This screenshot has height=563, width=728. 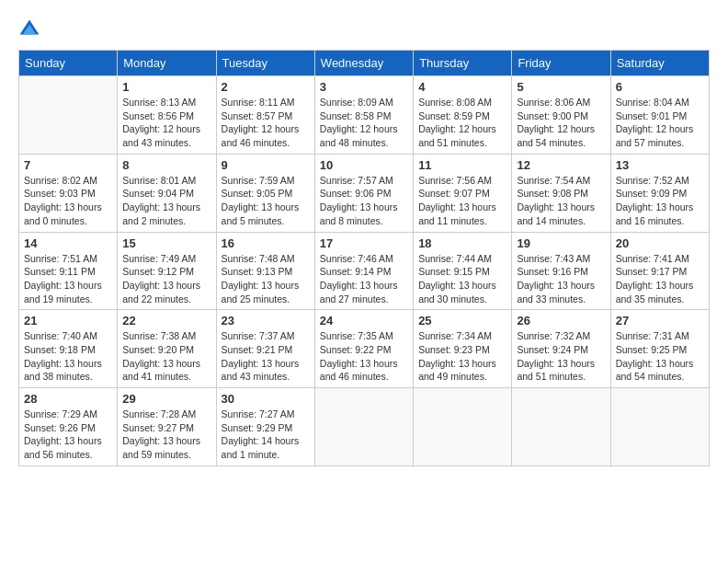 What do you see at coordinates (265, 116) in the screenshot?
I see `day-cell: 2Sunrise: 8:11 AM Sunset: 8:57 PM Daylig…` at bounding box center [265, 116].